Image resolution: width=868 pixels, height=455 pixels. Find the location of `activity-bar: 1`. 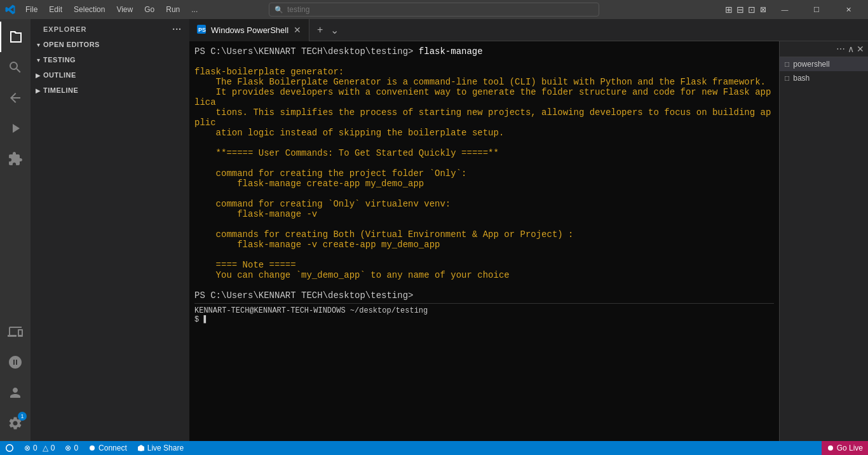

activity-bar: 1 is located at coordinates (15, 230).